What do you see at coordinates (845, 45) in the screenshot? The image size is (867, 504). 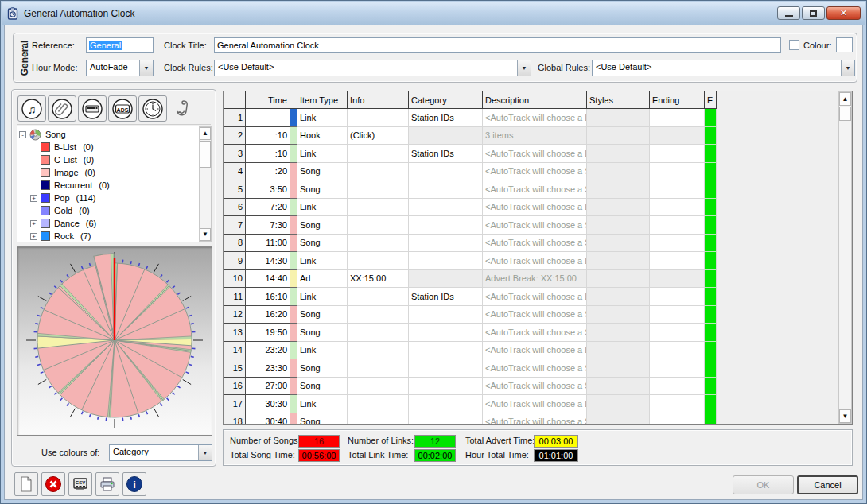 I see `colour-swatch-box` at bounding box center [845, 45].